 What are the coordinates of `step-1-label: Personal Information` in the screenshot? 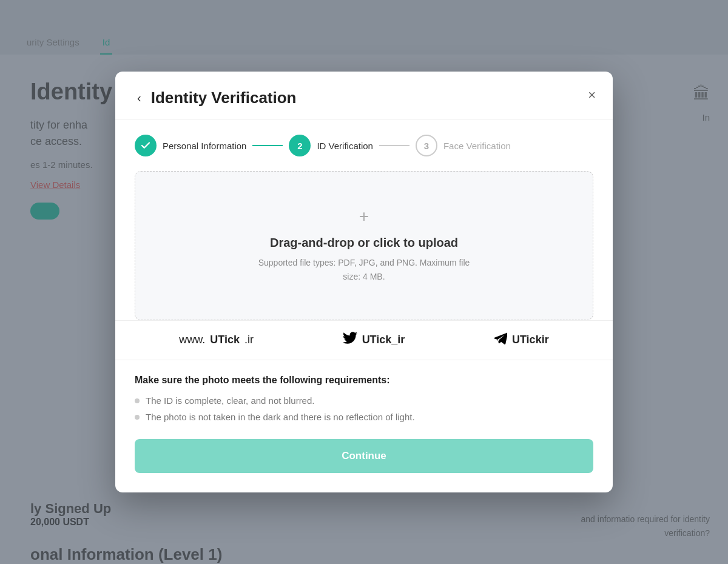 It's located at (204, 146).